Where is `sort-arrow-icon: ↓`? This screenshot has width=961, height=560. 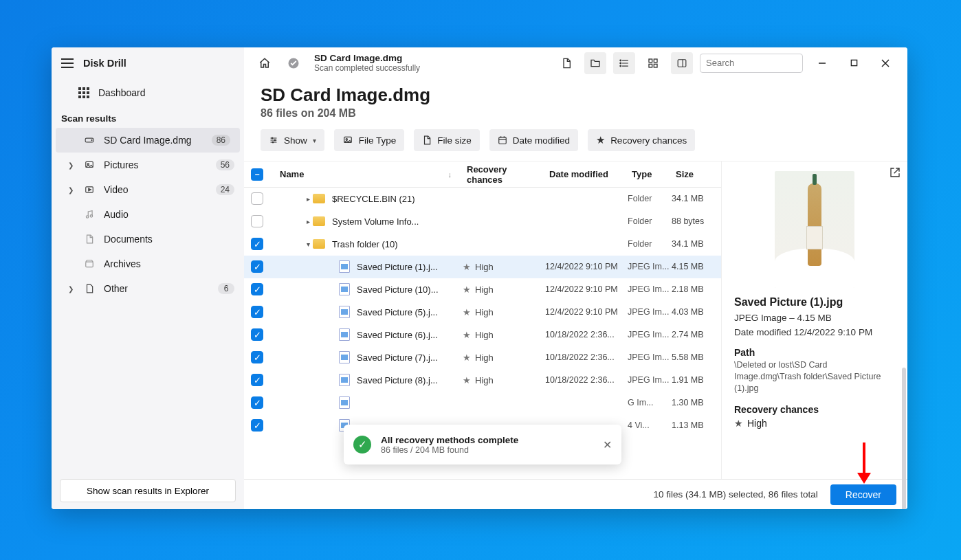
sort-arrow-icon: ↓ is located at coordinates (454, 175).